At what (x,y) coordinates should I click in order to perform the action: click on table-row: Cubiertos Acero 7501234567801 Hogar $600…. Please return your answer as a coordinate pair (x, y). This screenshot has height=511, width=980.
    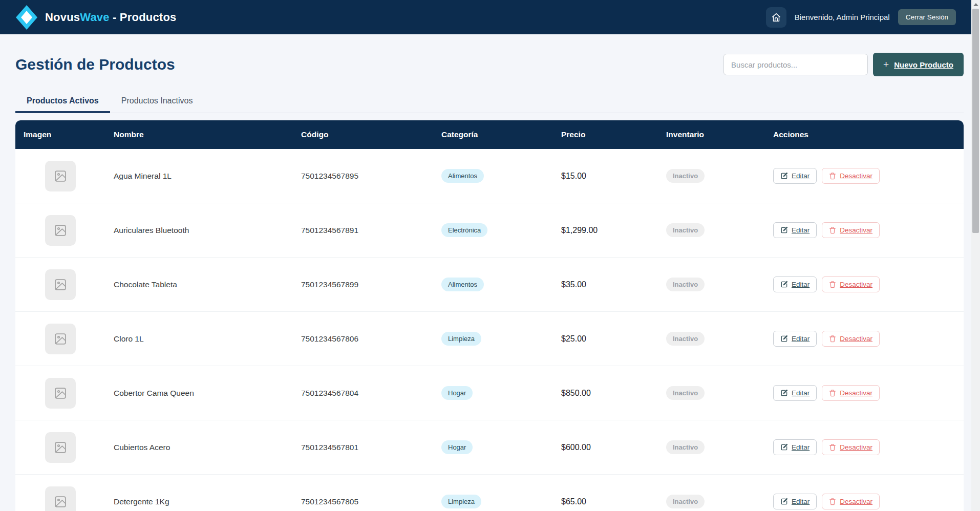
    Looking at the image, I should click on (489, 448).